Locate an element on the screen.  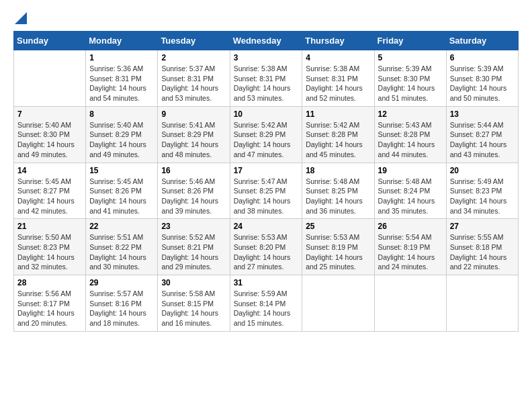
day-number: 4 is located at coordinates (338, 58).